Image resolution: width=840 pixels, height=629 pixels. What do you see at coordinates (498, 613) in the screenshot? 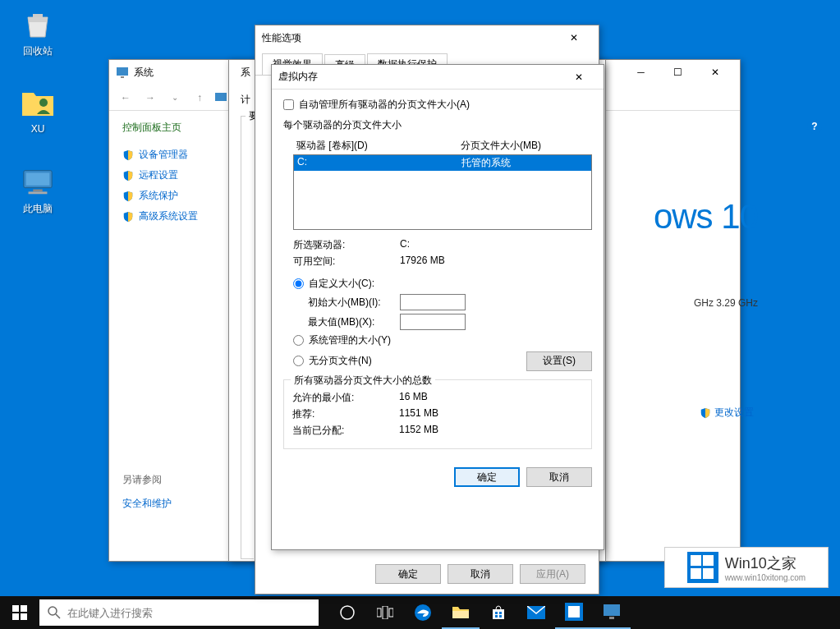
I see `store-icon` at bounding box center [498, 613].